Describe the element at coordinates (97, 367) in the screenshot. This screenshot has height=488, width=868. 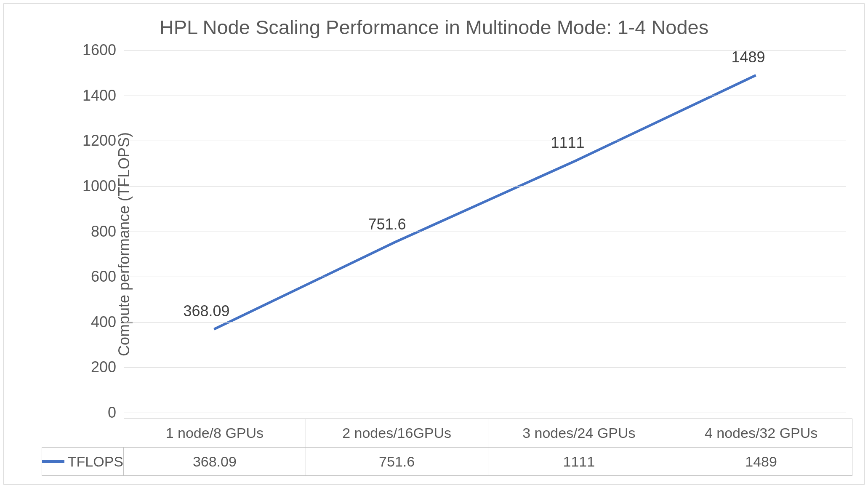
I see `y-tick-label: 200` at that location.